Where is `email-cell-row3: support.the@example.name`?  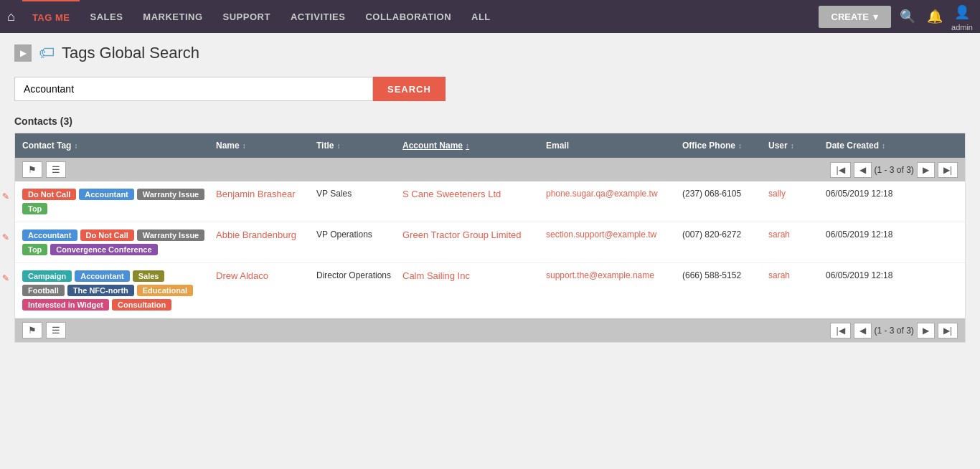
email-cell-row3: support.the@example.name is located at coordinates (614, 275).